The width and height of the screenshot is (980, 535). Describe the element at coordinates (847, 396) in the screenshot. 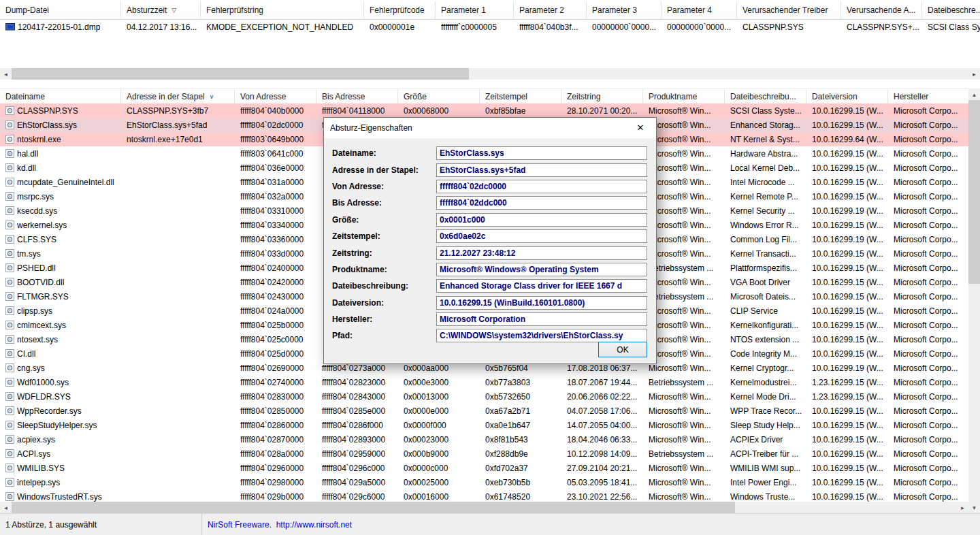

I see `cell: 1.23.16299.15 (W...` at that location.